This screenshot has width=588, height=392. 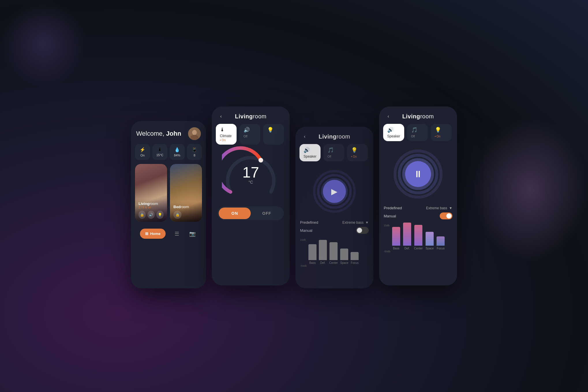 I want to click on speaker-climate-tab-status: Off, so click(x=245, y=136).